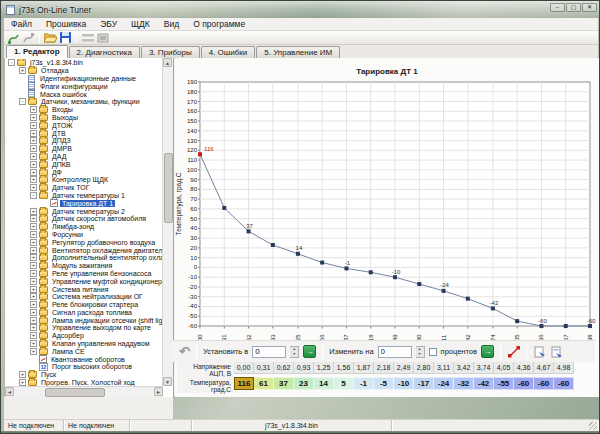 Image resolution: width=600 pixels, height=434 pixels. Describe the element at coordinates (544, 368) in the screenshot. I see `voltage-cell: 4,67` at that location.